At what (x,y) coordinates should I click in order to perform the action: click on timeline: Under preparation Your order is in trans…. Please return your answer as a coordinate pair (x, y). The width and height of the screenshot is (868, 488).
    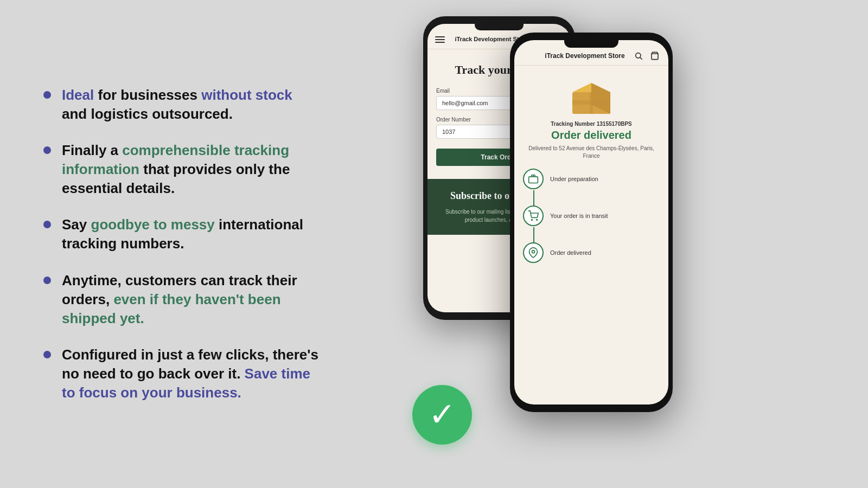
    Looking at the image, I should click on (591, 216).